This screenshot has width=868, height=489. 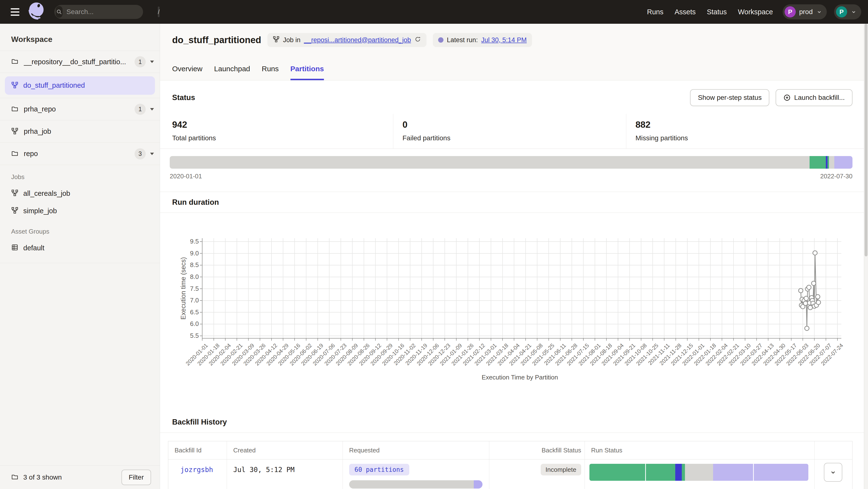 I want to click on y-axis-tick-label: 7.0, so click(x=188, y=300).